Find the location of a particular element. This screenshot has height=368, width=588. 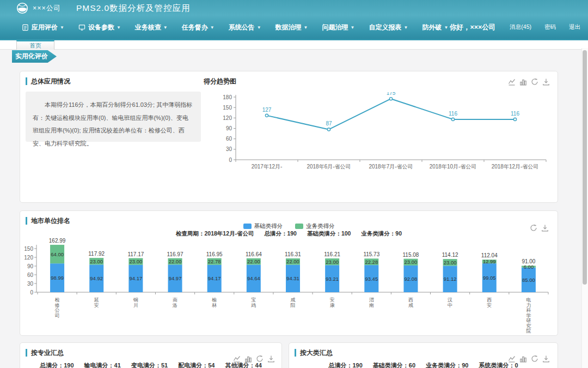

svg-text: 175 is located at coordinates (391, 94).